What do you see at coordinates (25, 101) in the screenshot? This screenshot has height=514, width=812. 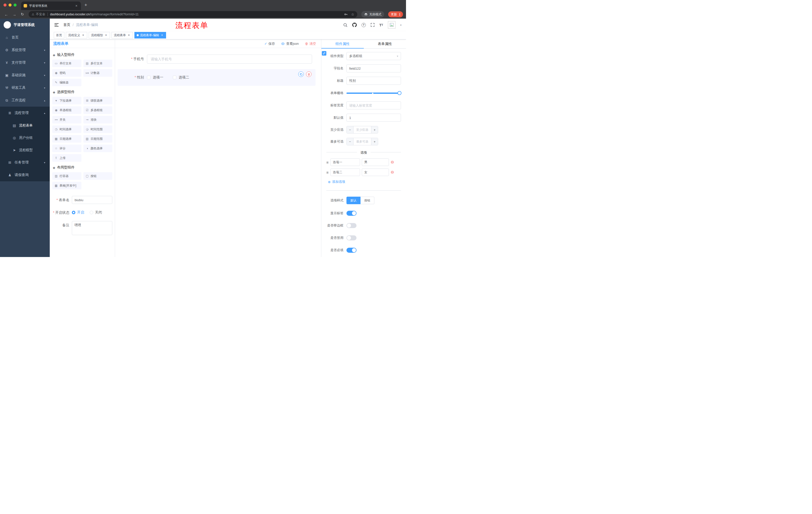 I see `sidebar-item-workflow: ⧉工作流程▴` at bounding box center [25, 101].